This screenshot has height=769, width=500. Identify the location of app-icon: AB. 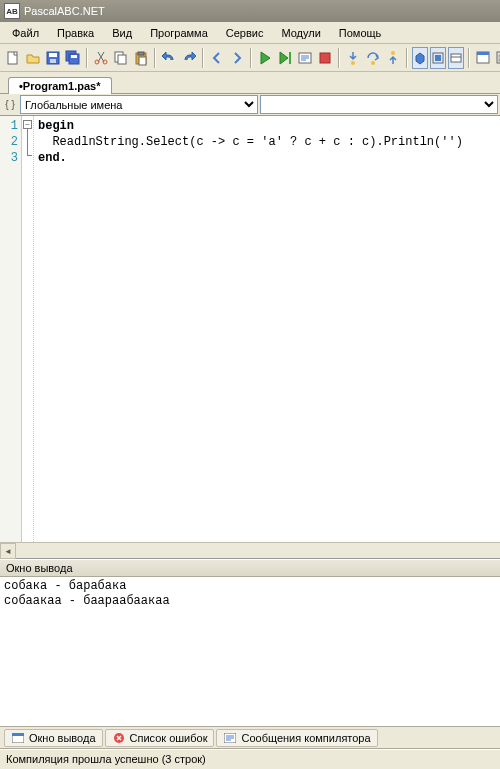
(12, 11).